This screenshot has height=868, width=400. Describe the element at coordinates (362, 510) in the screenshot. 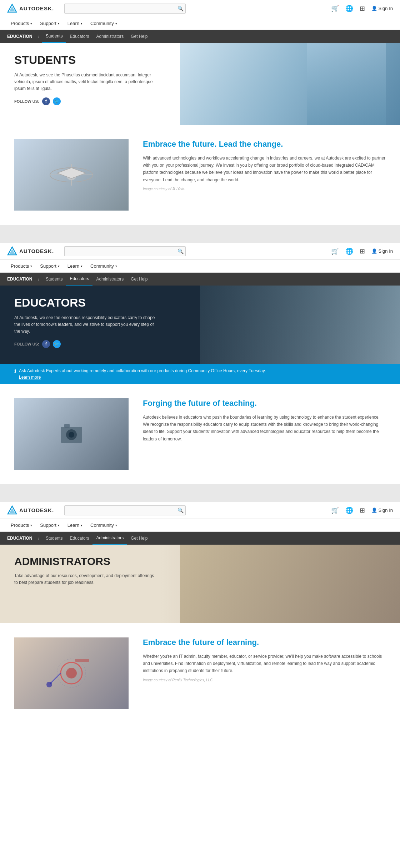

I see `grid-icon-3: ⊞` at that location.